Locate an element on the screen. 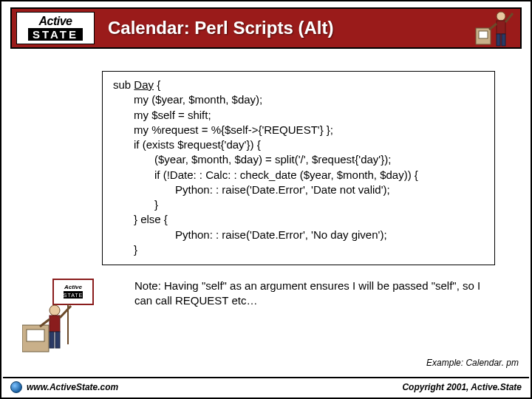 Image resolution: width=532 pixels, height=399 pixels. code-line: my $self = shift; is located at coordinates (309, 115).